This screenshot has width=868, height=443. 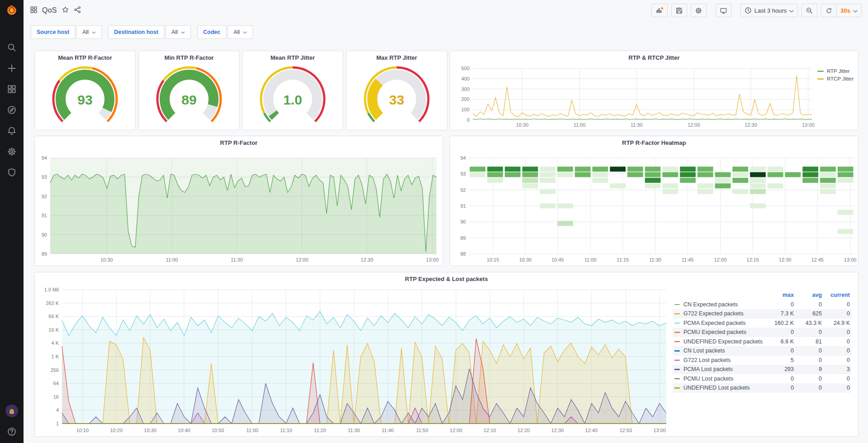 What do you see at coordinates (320, 430) in the screenshot?
I see `svg-text: 11:20` at bounding box center [320, 430].